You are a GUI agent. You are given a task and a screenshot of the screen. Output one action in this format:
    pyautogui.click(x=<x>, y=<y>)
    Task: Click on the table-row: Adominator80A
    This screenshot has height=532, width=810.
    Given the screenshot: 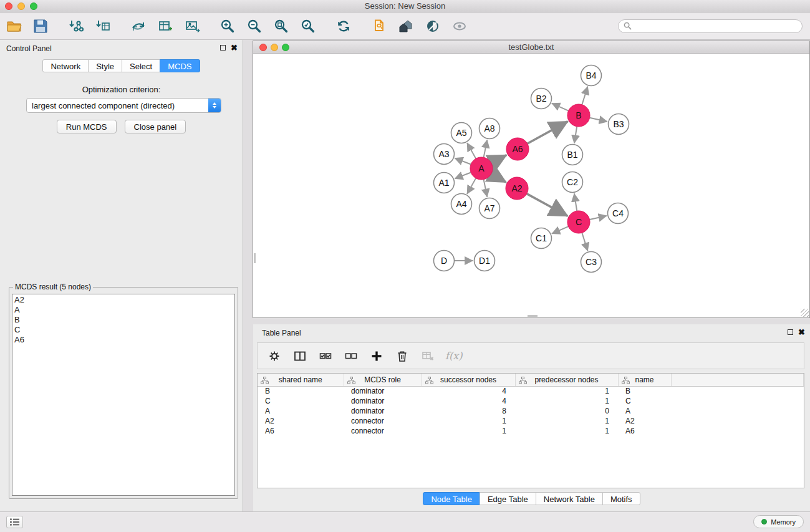 What is the action you would take?
    pyautogui.click(x=531, y=411)
    